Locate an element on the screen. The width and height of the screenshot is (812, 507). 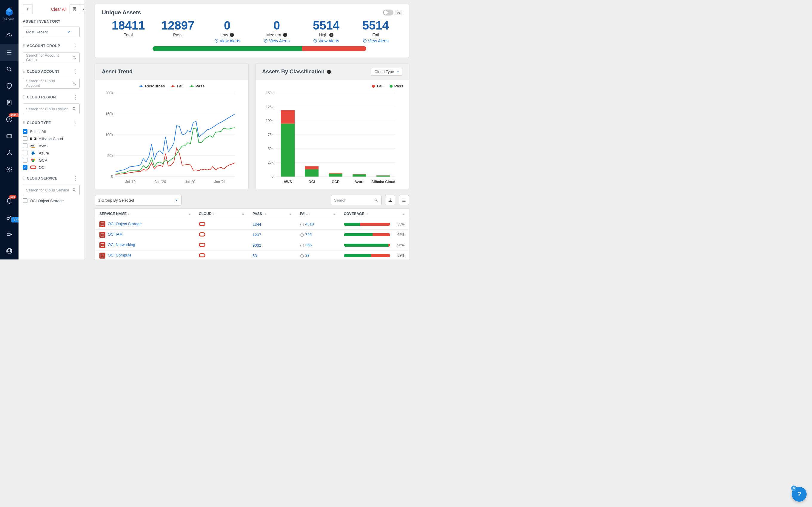
table-header: CLOUD↓↑≡ is located at coordinates (221, 214).